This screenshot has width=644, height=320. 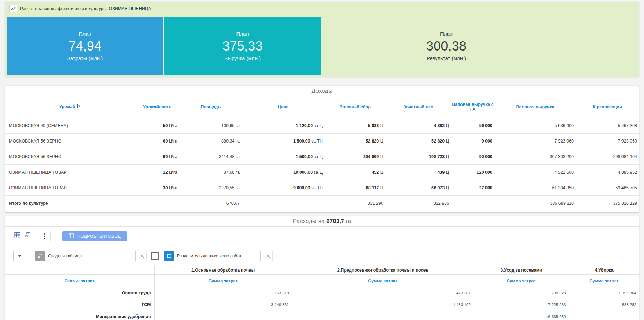 What do you see at coordinates (20, 256) in the screenshot?
I see `chevron-down-icon` at bounding box center [20, 256].